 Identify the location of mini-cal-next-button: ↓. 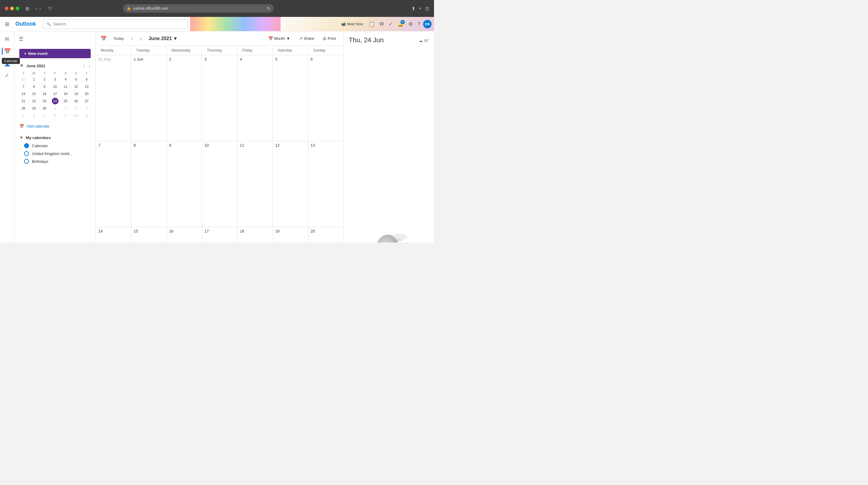
(90, 66).